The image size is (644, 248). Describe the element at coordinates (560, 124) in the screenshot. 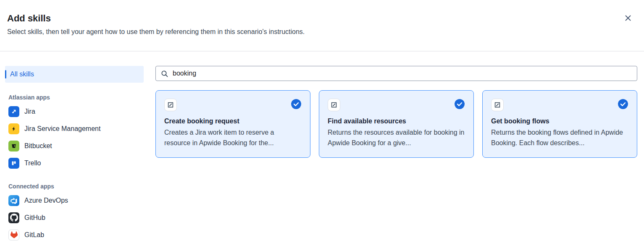

I see `skill-card-get-booking-flows: Get booking flows Returns the booking fl…` at that location.